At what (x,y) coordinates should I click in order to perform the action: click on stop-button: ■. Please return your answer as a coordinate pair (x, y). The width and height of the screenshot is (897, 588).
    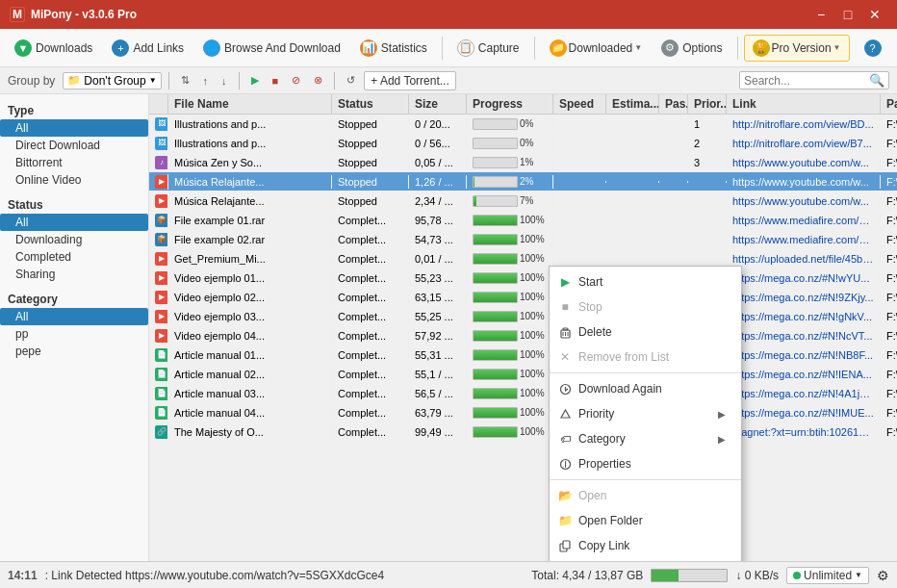
    Looking at the image, I should click on (275, 81).